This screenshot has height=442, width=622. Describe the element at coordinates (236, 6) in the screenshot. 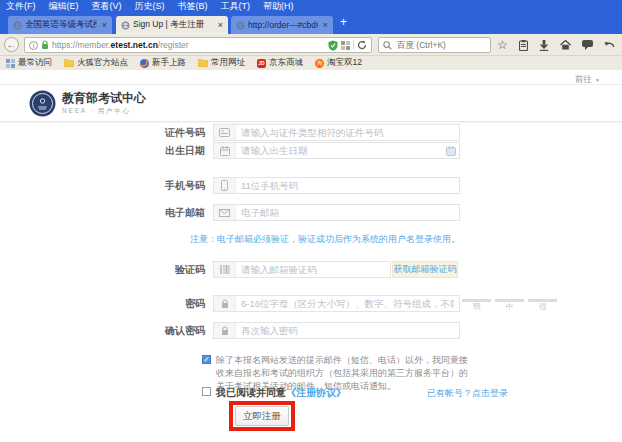

I see `menu-tools: 工具(T)` at that location.